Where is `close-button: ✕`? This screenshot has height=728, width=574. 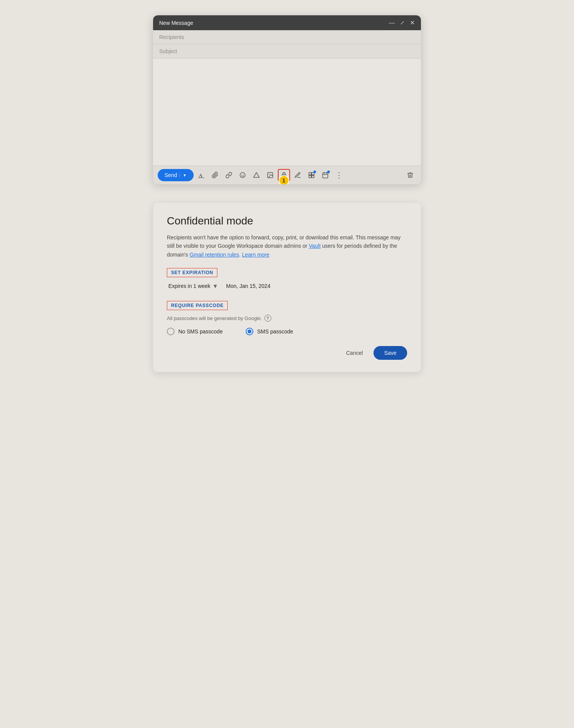
close-button: ✕ is located at coordinates (413, 23).